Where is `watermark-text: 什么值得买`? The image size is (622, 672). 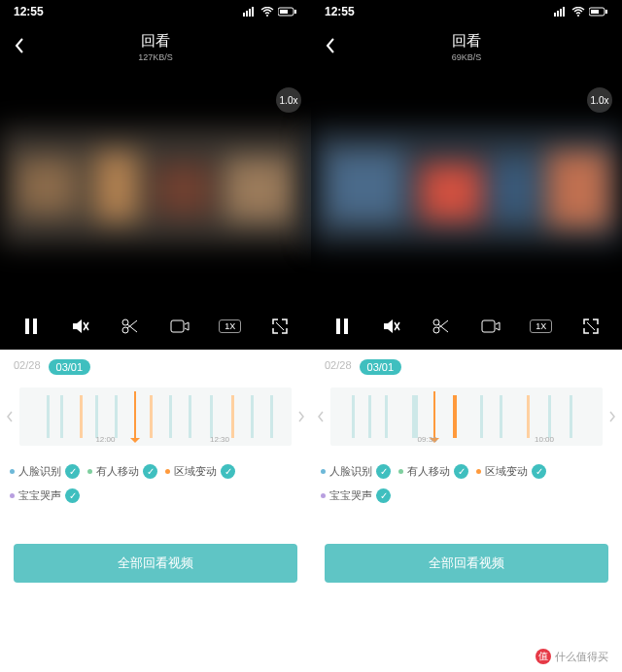 watermark-text: 什么值得买 is located at coordinates (581, 656).